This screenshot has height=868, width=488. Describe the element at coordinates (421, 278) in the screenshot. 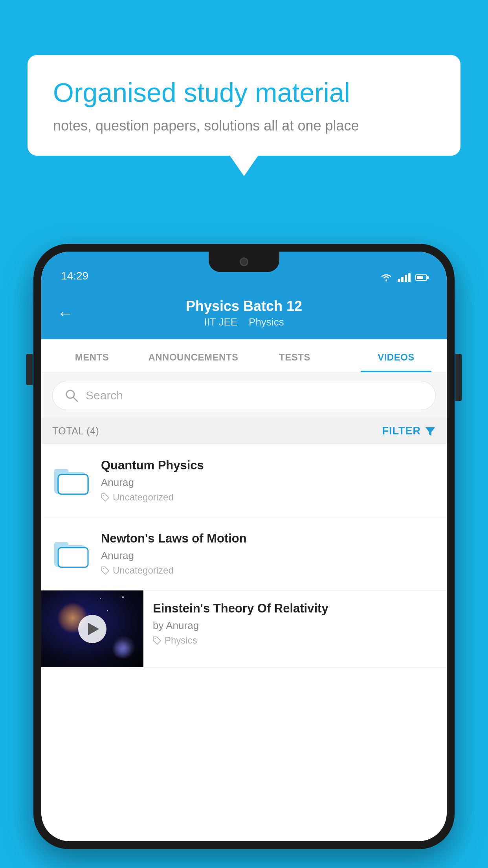

I see `battery-icon` at that location.